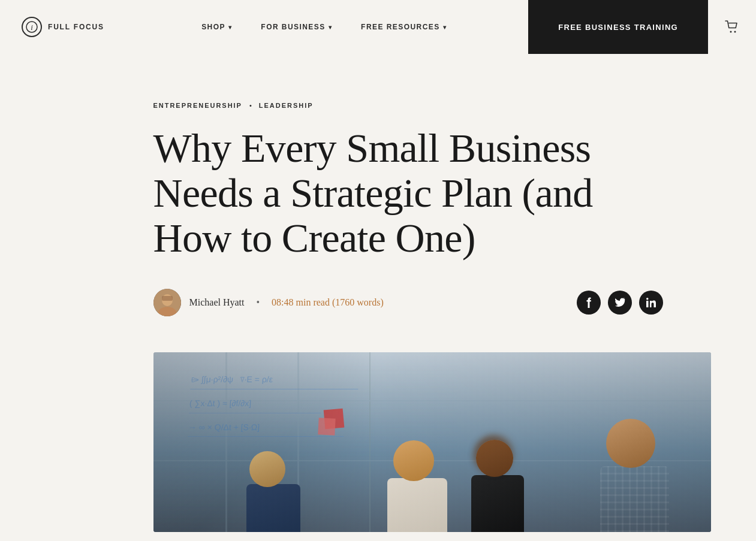  I want to click on avatar, so click(167, 303).